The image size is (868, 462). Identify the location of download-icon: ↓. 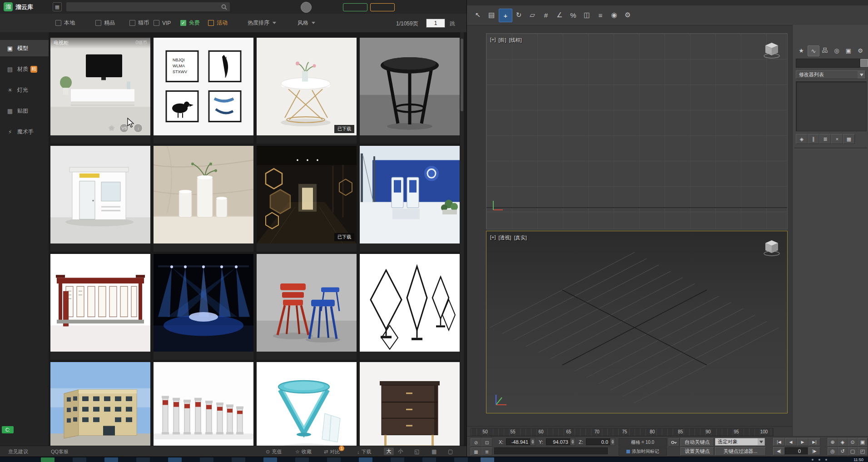
(138, 128).